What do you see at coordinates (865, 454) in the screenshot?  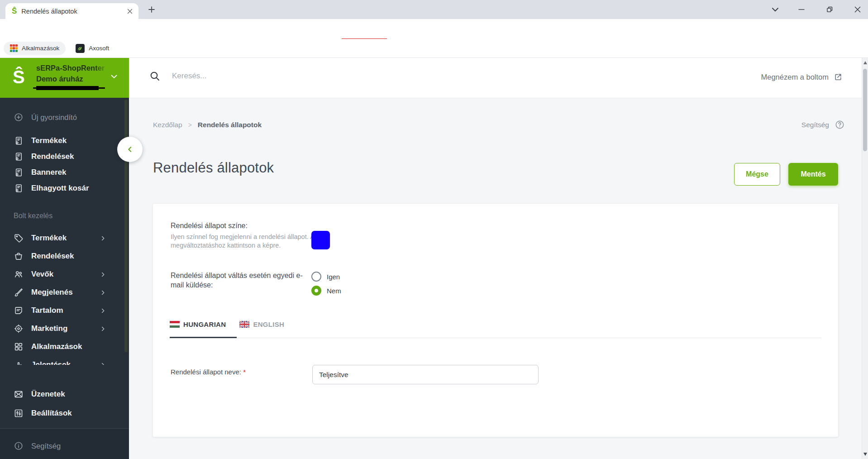 I see `scroll-down-arrow-icon` at bounding box center [865, 454].